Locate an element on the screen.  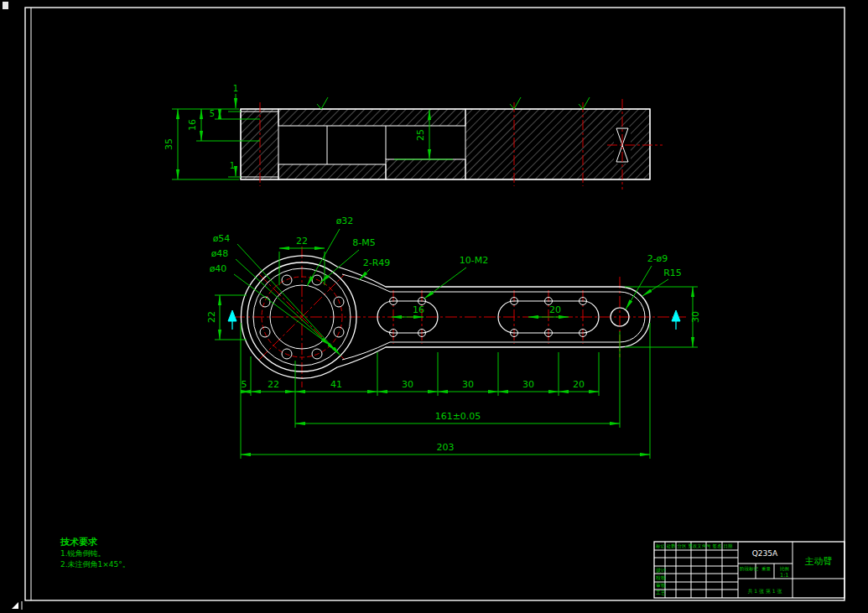
corner-mark is located at coordinates (15, 605).